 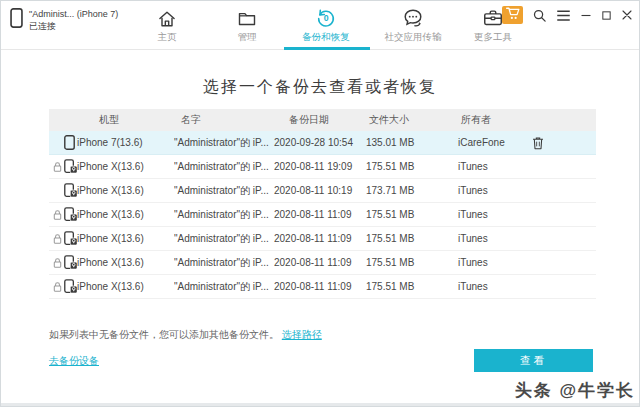 What do you see at coordinates (74, 14) in the screenshot?
I see `device-name: "Administ... (iPhone 7)` at bounding box center [74, 14].